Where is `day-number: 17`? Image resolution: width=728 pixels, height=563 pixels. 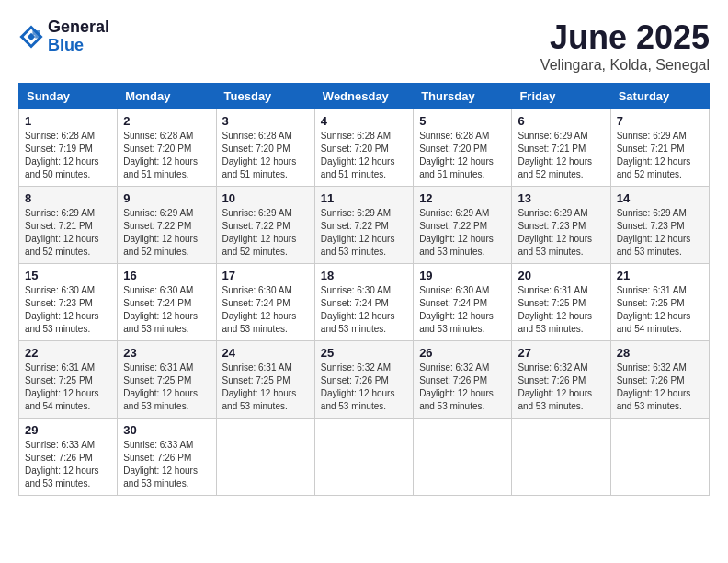 day-number: 17 is located at coordinates (266, 276).